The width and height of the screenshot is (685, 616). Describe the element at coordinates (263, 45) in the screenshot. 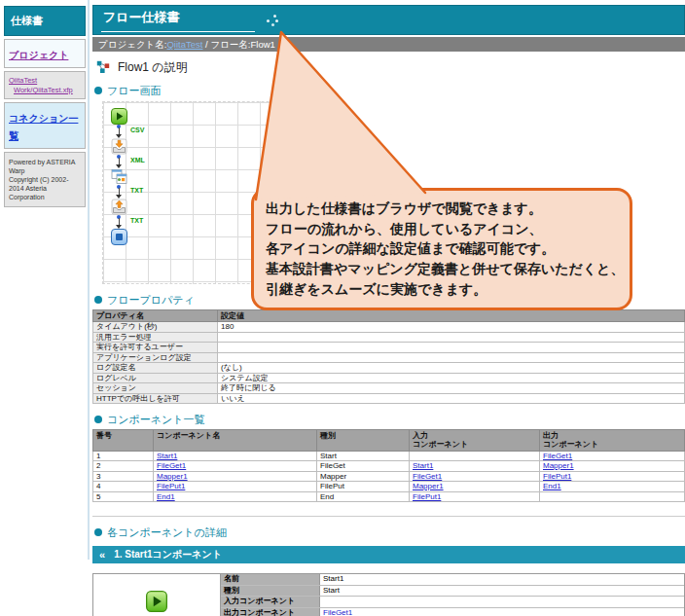

I see `flow-name-value: Flow1` at that location.